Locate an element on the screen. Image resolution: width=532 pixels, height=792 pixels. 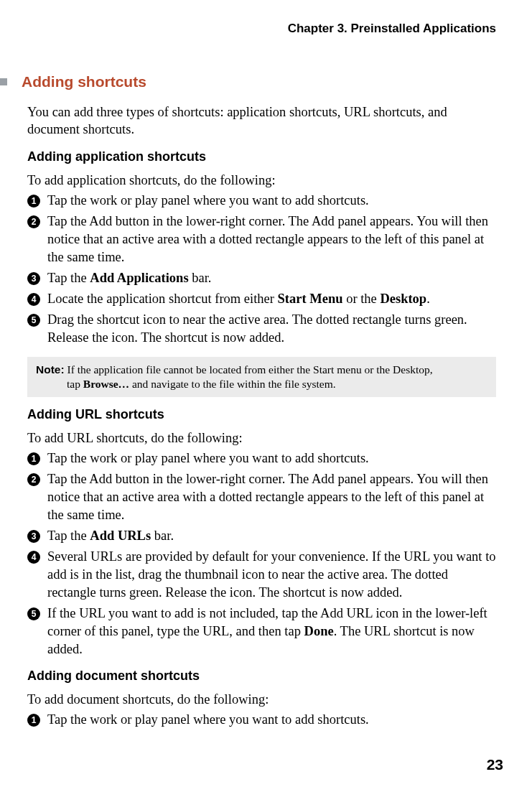
chapter-header: Chapter 3. Preinstalled Applications is located at coordinates (251, 29).